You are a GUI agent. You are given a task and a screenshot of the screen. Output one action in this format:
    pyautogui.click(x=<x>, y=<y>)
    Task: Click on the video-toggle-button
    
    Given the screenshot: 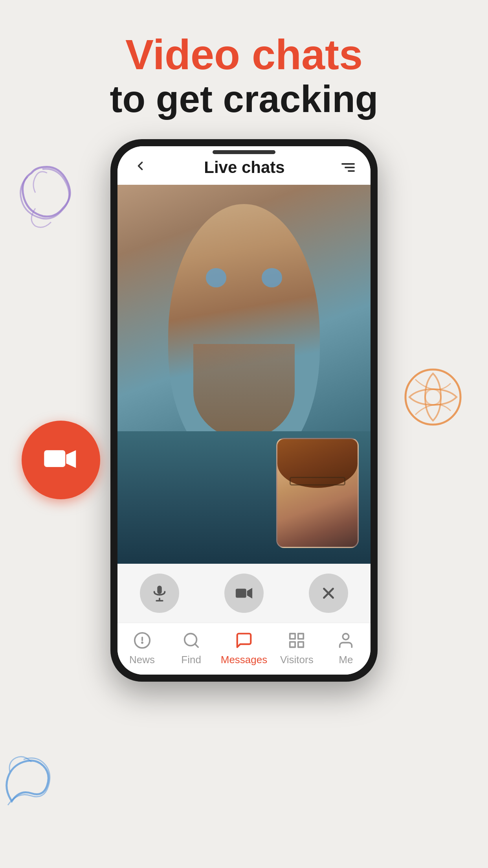 What is the action you would take?
    pyautogui.click(x=244, y=593)
    